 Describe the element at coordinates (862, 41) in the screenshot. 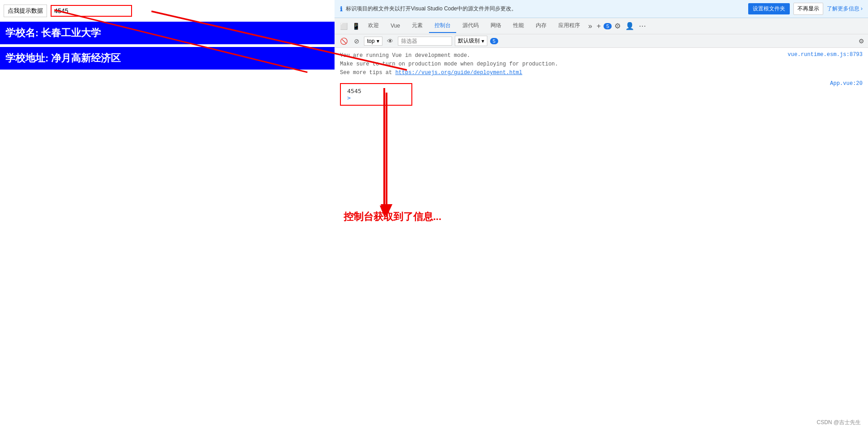

I see `console-settings-icon: ⚙` at that location.